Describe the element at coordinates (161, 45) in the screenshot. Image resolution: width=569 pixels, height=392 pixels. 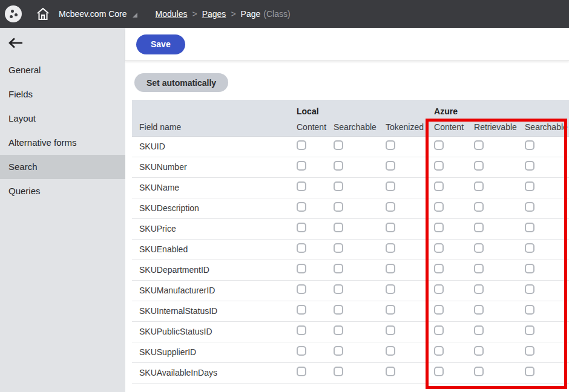
I see `save-button: Save` at that location.